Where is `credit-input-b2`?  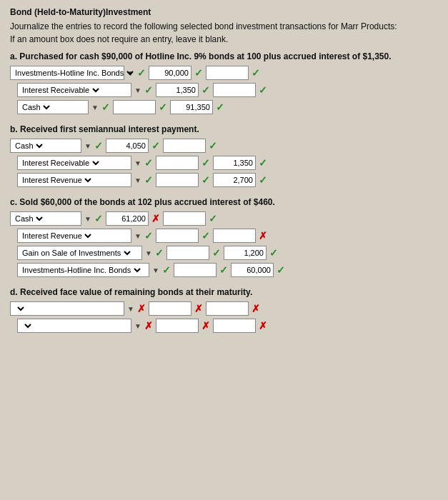 credit-input-b2 is located at coordinates (233, 163).